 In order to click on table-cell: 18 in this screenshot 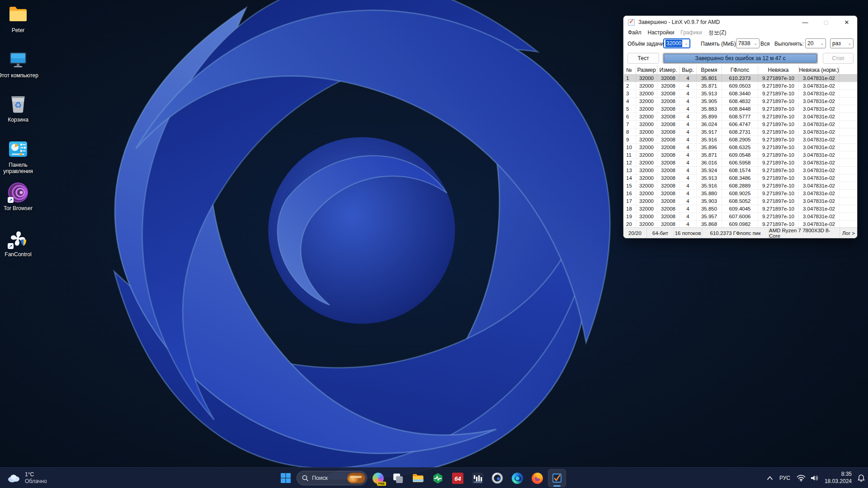, I will do `click(630, 209)`.